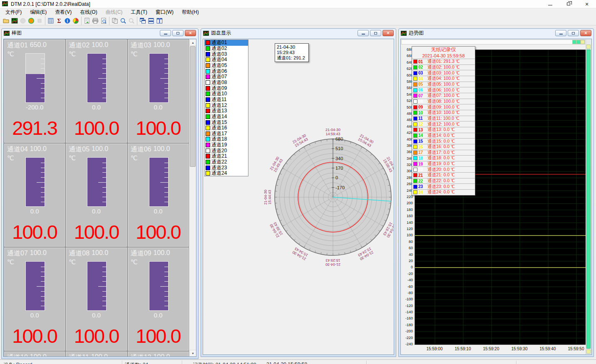 This screenshot has width=596, height=364. I want to click on y-axis-tick-label: 180, so click(410, 210).